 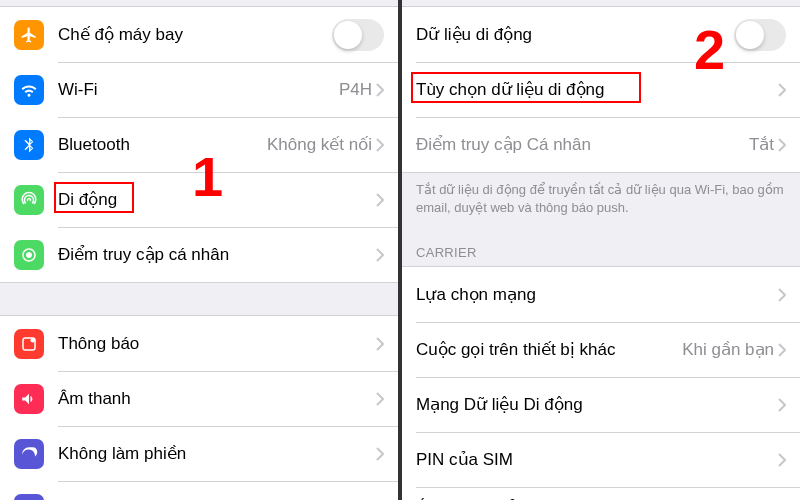 I want to click on hotspot-icon, so click(x=29, y=255).